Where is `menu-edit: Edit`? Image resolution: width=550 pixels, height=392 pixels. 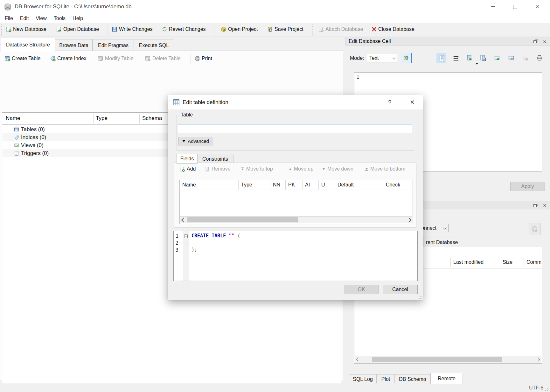 menu-edit: Edit is located at coordinates (24, 18).